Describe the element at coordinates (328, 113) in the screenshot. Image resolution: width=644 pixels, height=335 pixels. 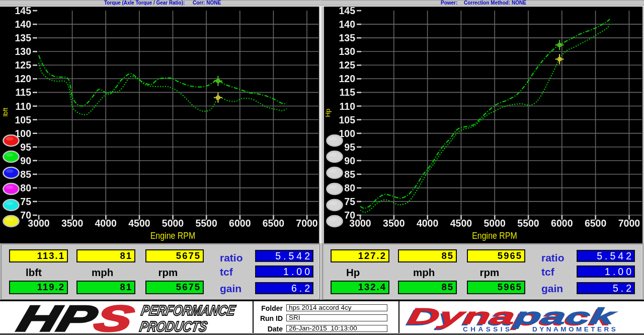
I see `svg-text: Hp` at that location.